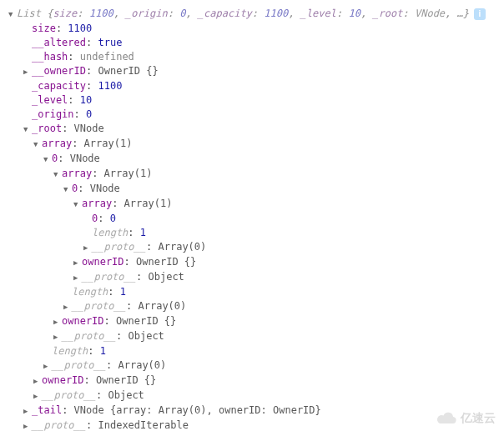 The image size is (504, 431). What do you see at coordinates (28, 13) in the screenshot?
I see `object-type: List` at bounding box center [28, 13].